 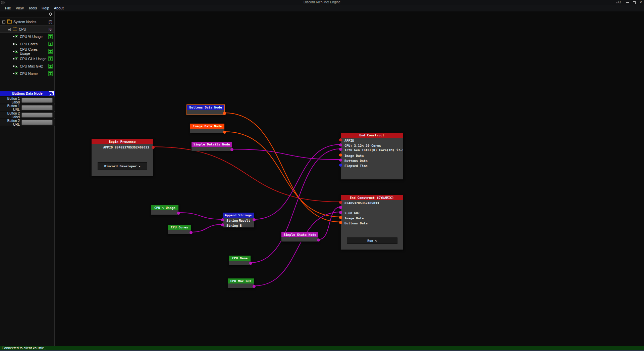 I want to click on wire-cpu-pct-to-append-a, so click(x=201, y=216).